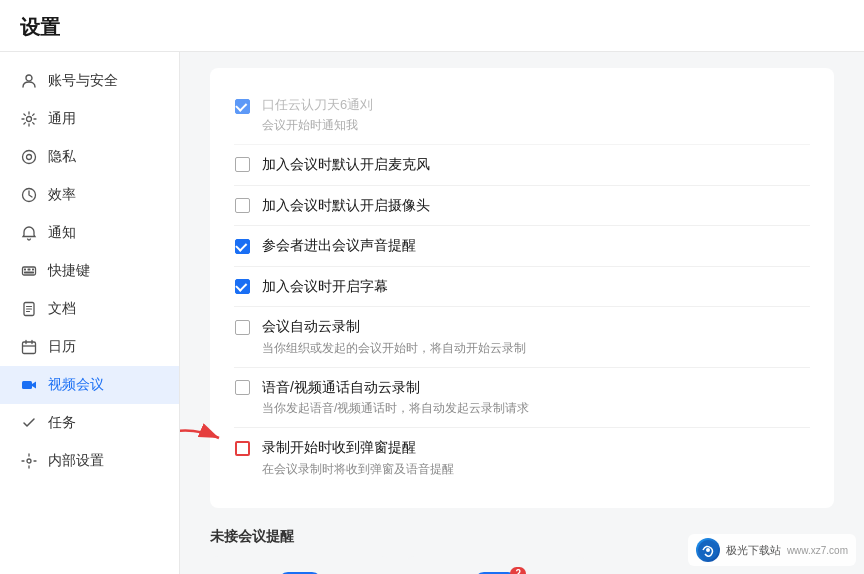  I want to click on subtitle-checkbox, so click(242, 286).